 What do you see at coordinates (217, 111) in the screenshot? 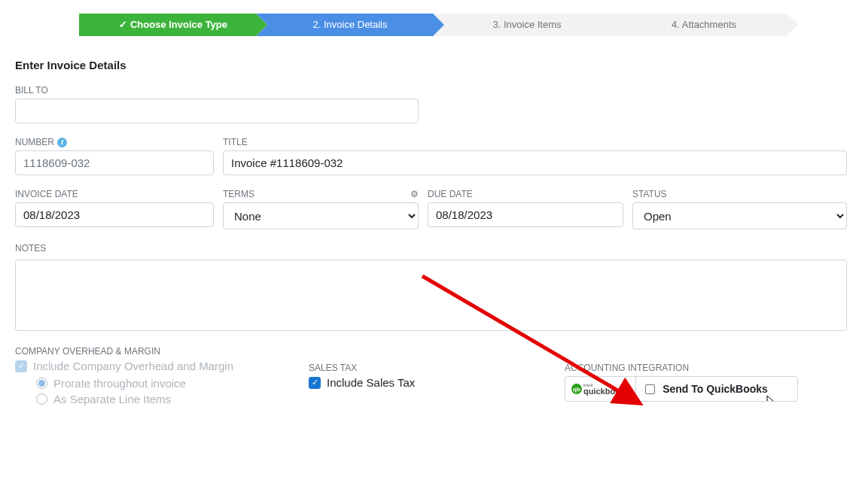
I see `billto-input` at bounding box center [217, 111].